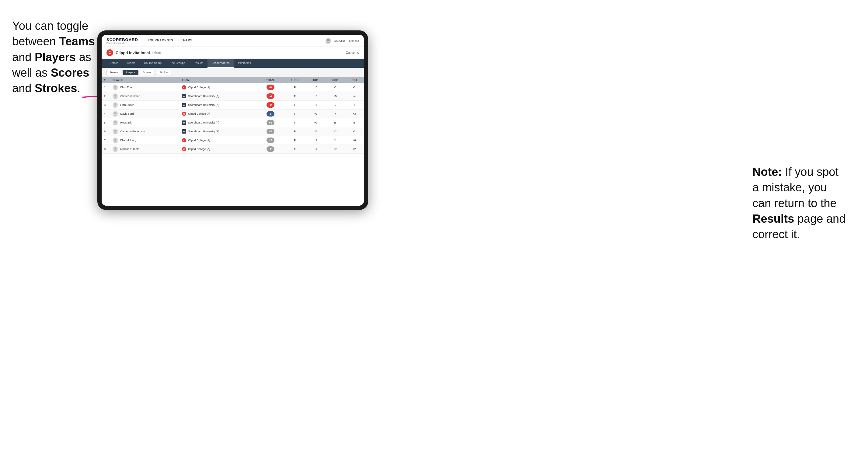 The width and height of the screenshot is (868, 467). I want to click on player-cell: Chris Robertson, so click(145, 96).